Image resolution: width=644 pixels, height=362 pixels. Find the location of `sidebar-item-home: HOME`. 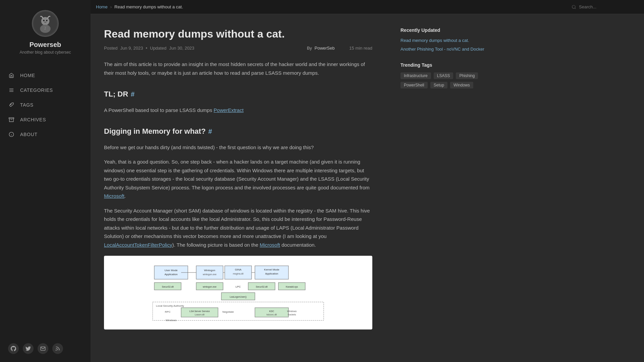

sidebar-item-home: HOME is located at coordinates (45, 75).